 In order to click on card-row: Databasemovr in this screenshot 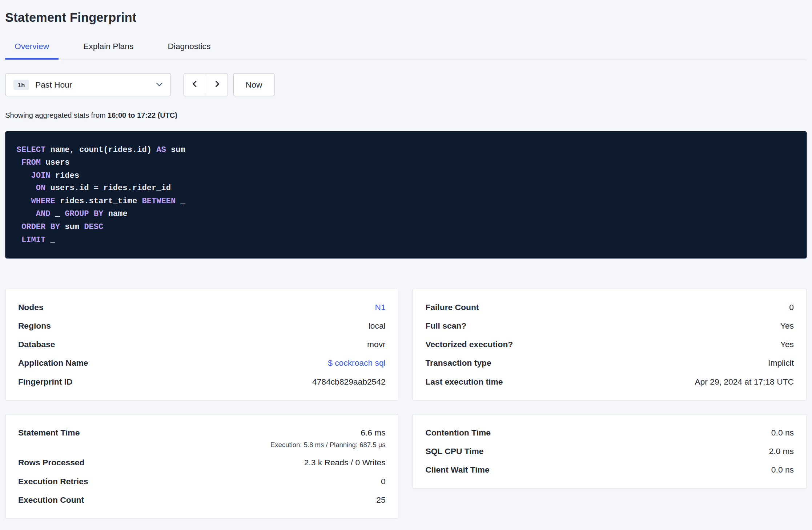, I will do `click(202, 345)`.